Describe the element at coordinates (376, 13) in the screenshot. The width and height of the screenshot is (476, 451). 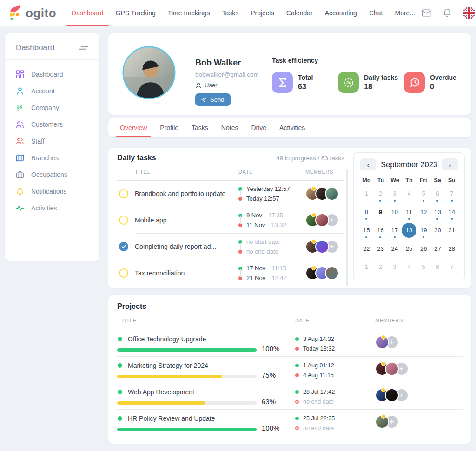
I see `nav-item-chat: Chat` at that location.